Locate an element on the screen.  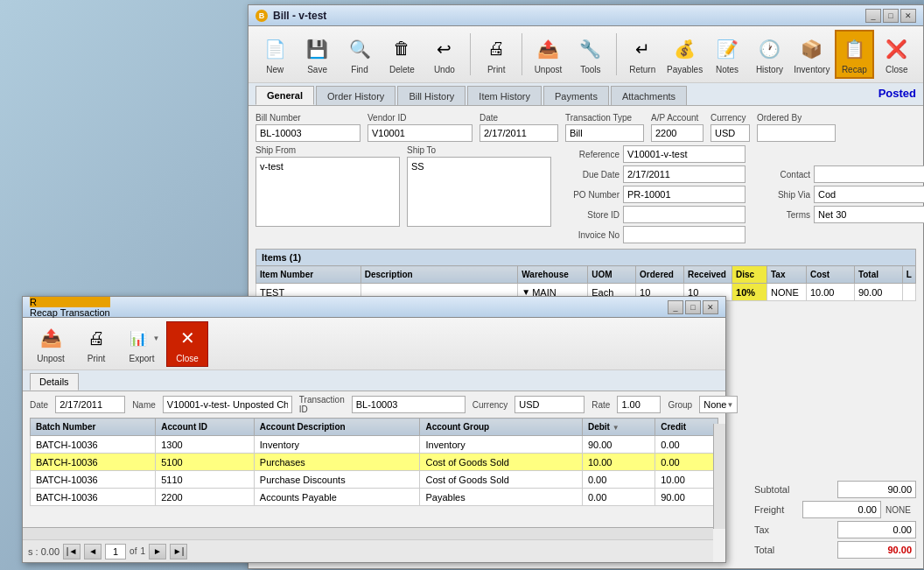
due-date-input is located at coordinates (684, 174).